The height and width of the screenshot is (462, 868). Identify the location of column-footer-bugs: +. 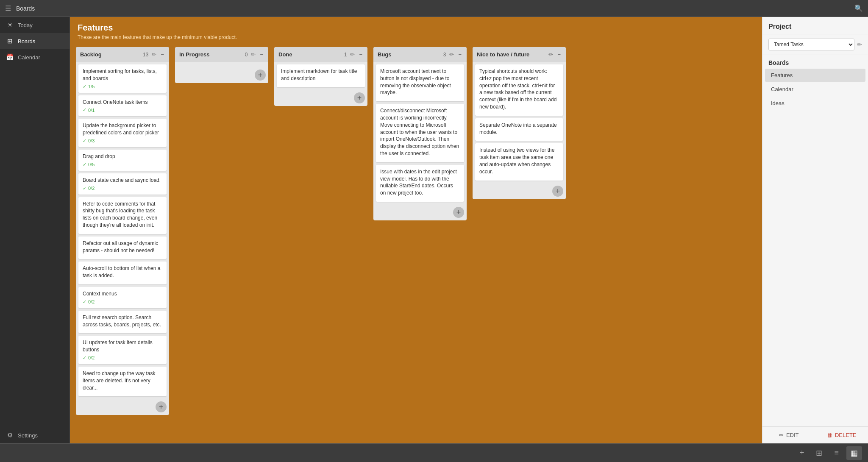
(420, 212).